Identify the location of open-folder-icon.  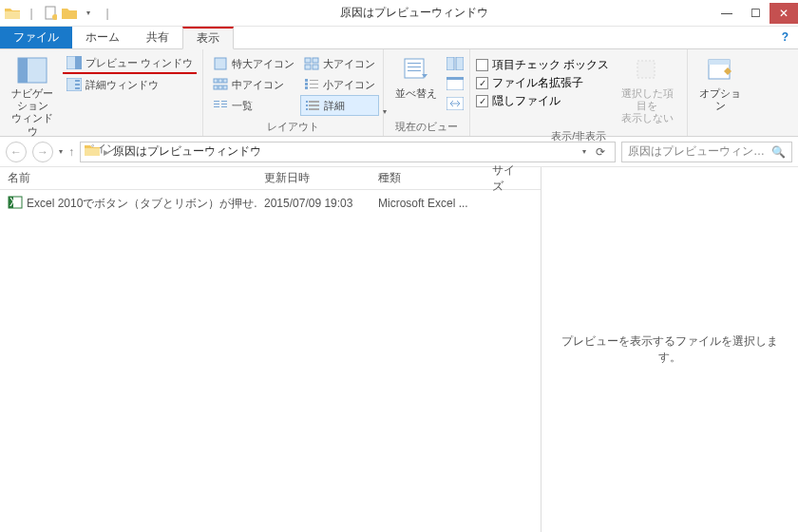
(69, 13).